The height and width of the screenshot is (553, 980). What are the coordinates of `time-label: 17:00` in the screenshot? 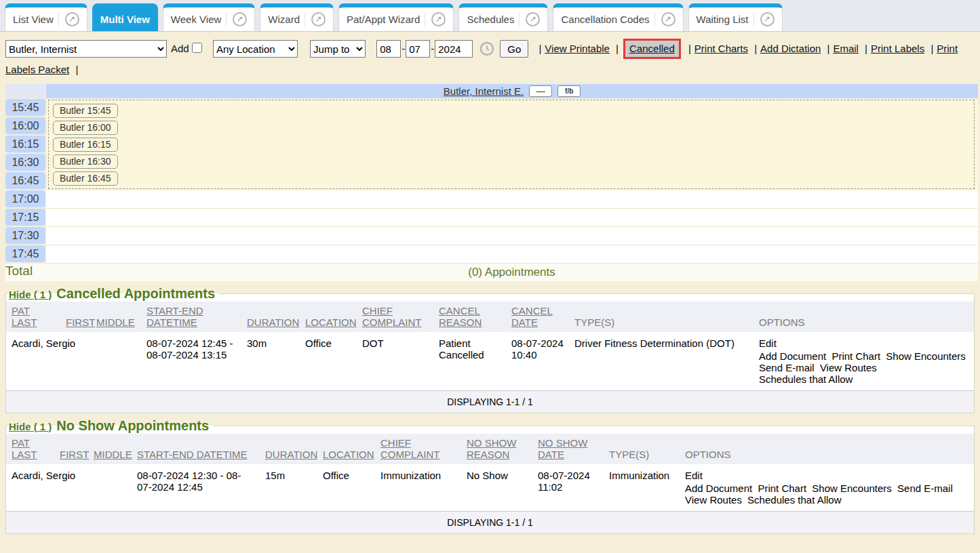 It's located at (26, 199).